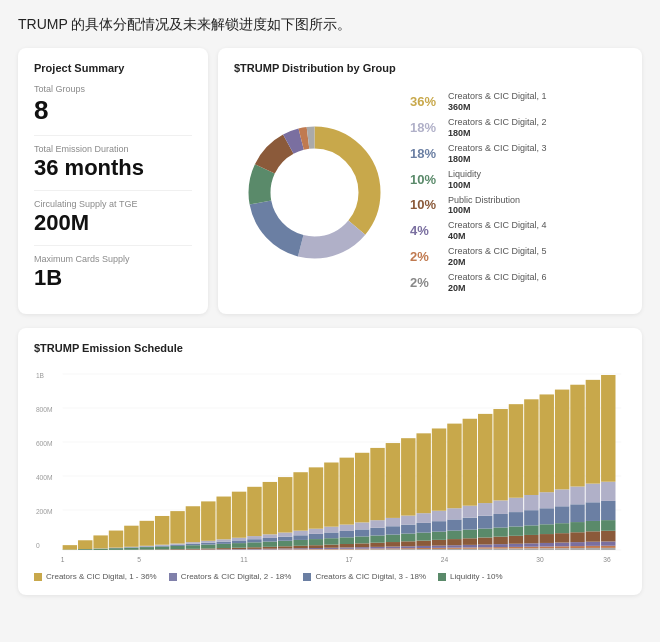  Describe the element at coordinates (244, 560) in the screenshot. I see `svg-text: 11` at that location.